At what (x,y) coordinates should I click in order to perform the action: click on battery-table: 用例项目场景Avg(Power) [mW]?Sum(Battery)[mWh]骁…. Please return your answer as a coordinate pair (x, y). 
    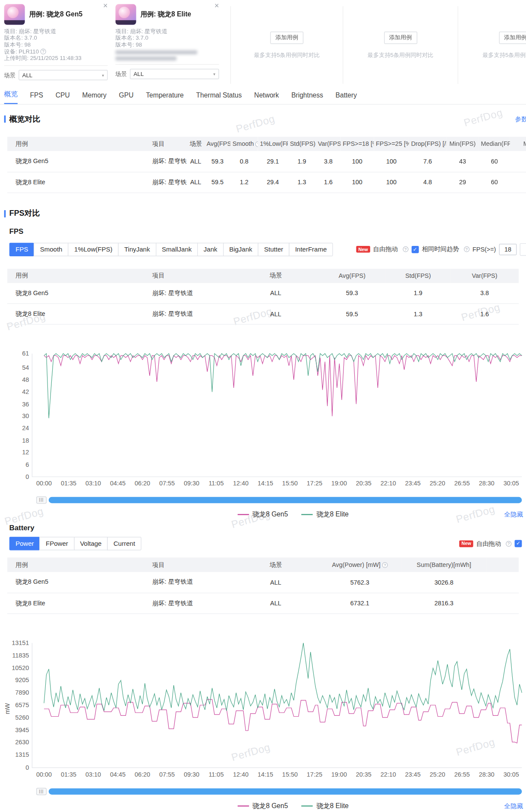
    Looking at the image, I should click on (263, 585).